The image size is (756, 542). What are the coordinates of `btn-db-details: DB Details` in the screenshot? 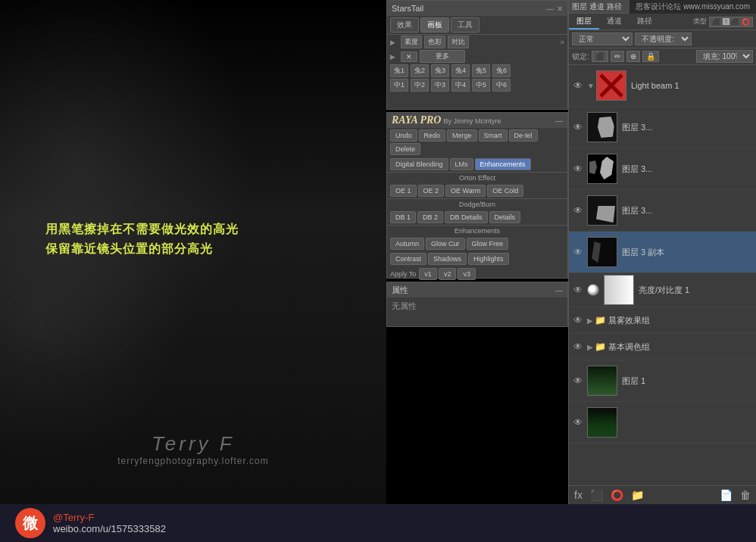 It's located at (467, 217).